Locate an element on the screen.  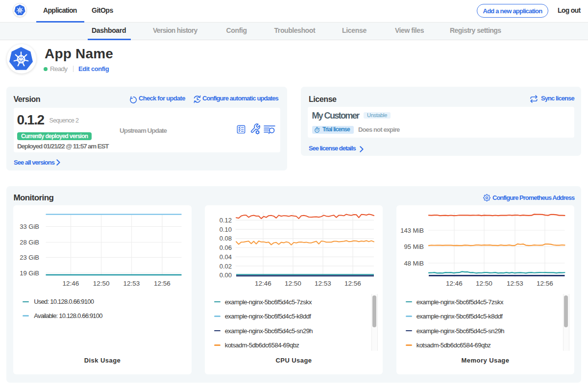
svg-text: 0.10 is located at coordinates (225, 229).